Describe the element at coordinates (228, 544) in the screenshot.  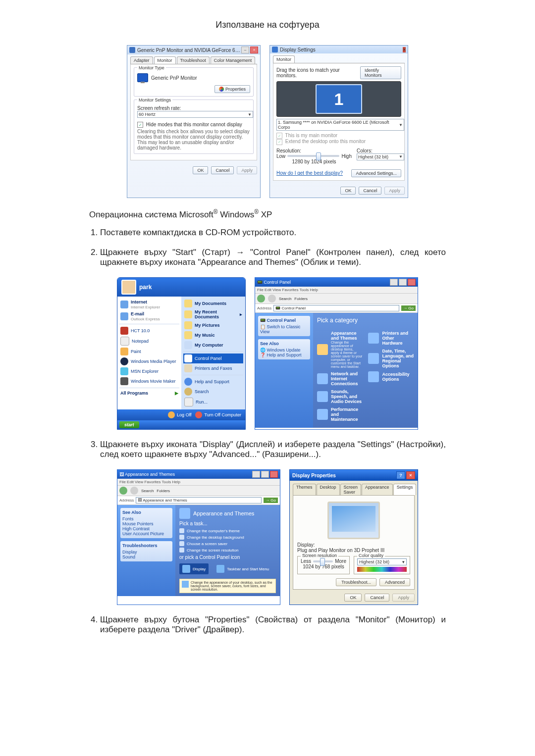
I see `task-link: Choose a screen saver` at that location.